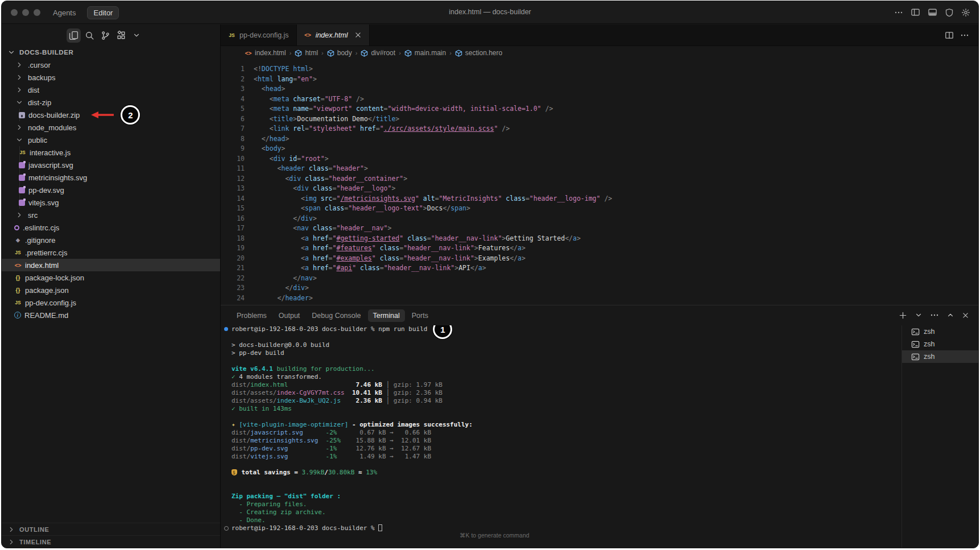 The width and height of the screenshot is (980, 550). Describe the element at coordinates (83, 13) in the screenshot. I see `titlebar-mode-tabs: AgentsEditor` at that location.